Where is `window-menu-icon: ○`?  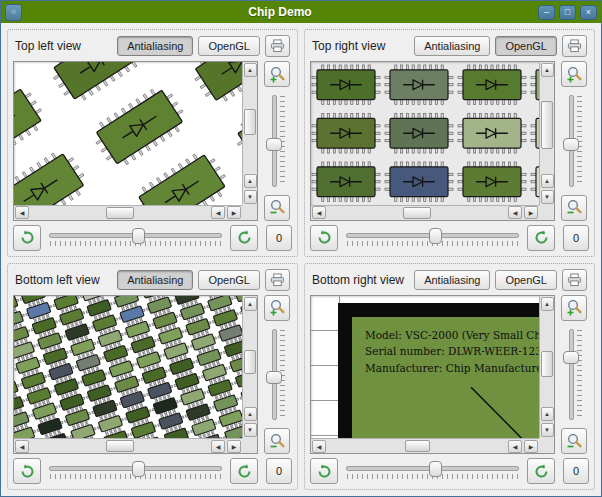 window-menu-icon: ○ is located at coordinates (14, 12).